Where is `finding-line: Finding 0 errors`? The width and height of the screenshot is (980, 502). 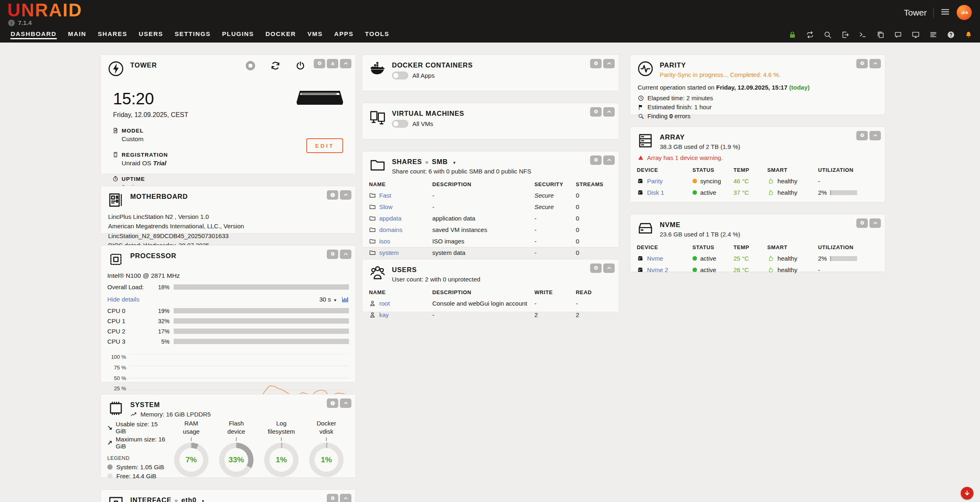
finding-line: Finding 0 errors is located at coordinates (758, 116).